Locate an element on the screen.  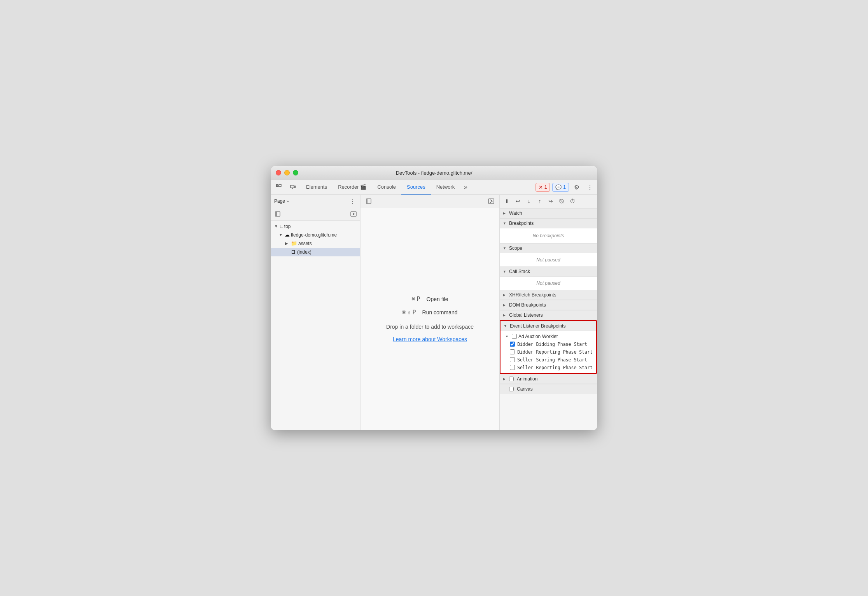
scope-arrow-icon: ▼ is located at coordinates (505, 248).